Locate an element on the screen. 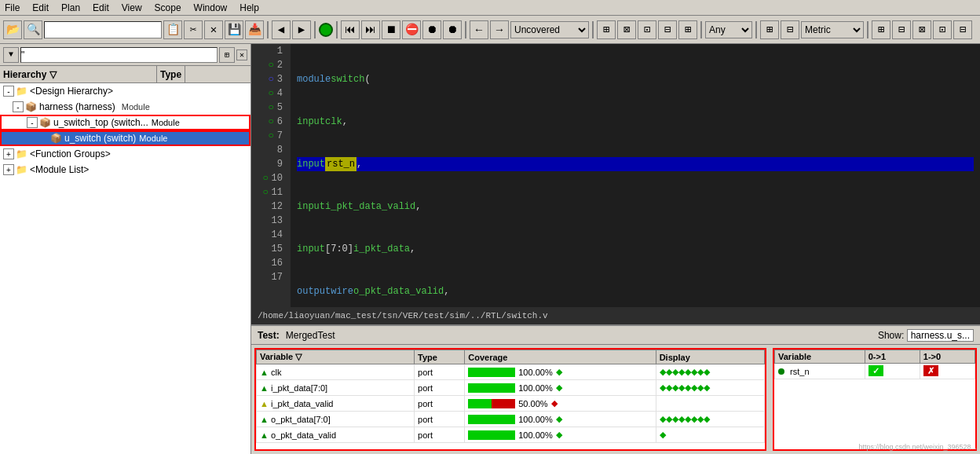  table-row: ▲ clk port 100.00%◆ ◆◆◆◆◆◆◆◆ is located at coordinates (510, 372).